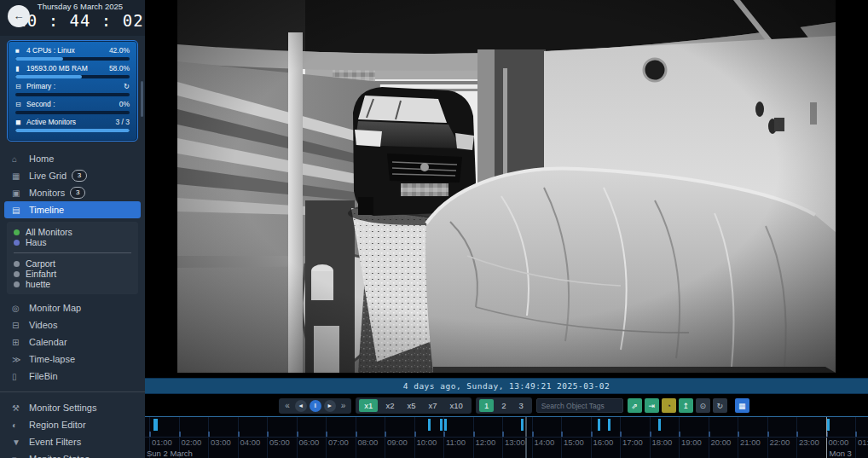 Image resolution: width=868 pixels, height=458 pixels. I want to click on monitor-list-item: Haus, so click(72, 242).